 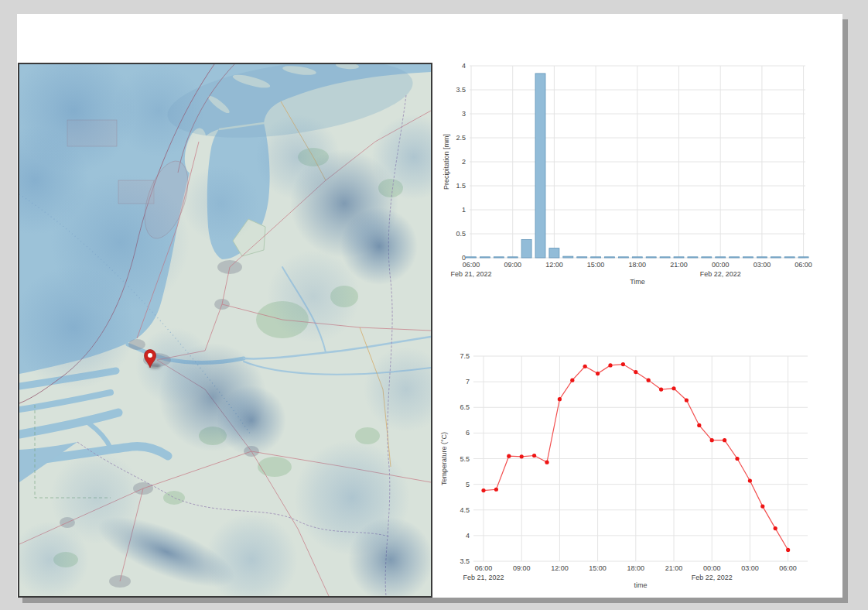 What do you see at coordinates (464, 356) in the screenshot?
I see `svg-text: 7.5` at bounding box center [464, 356].